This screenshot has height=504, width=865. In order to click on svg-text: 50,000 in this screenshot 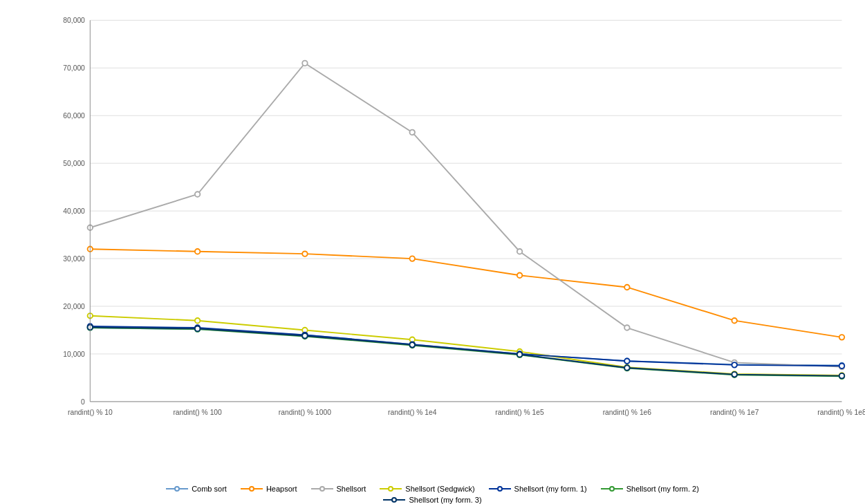, I will do `click(74, 163)`.